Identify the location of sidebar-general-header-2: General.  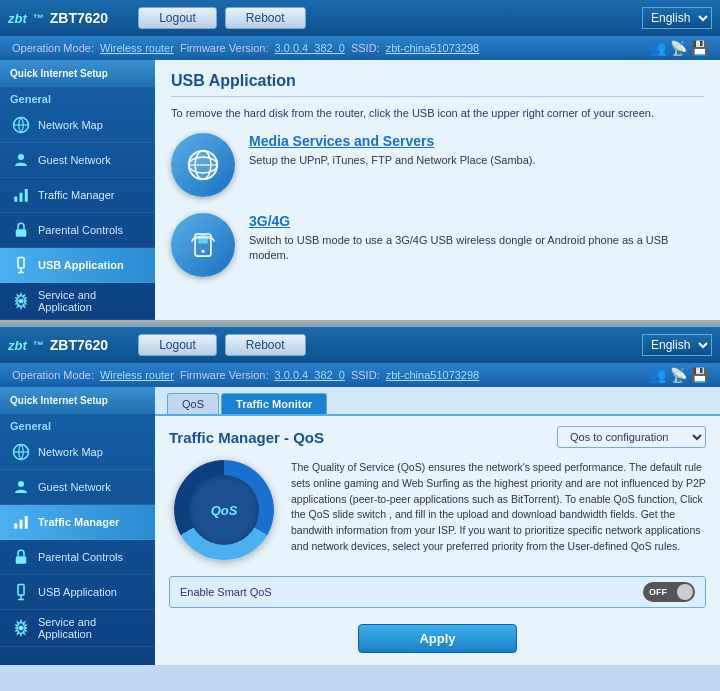
(78, 424).